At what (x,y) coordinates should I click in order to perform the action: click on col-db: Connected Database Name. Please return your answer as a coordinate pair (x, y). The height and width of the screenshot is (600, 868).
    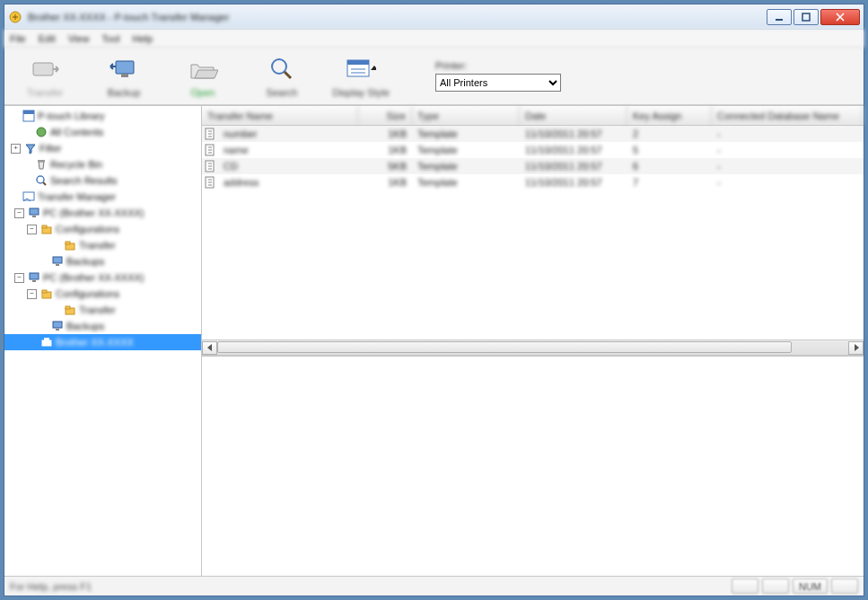
    Looking at the image, I should click on (788, 115).